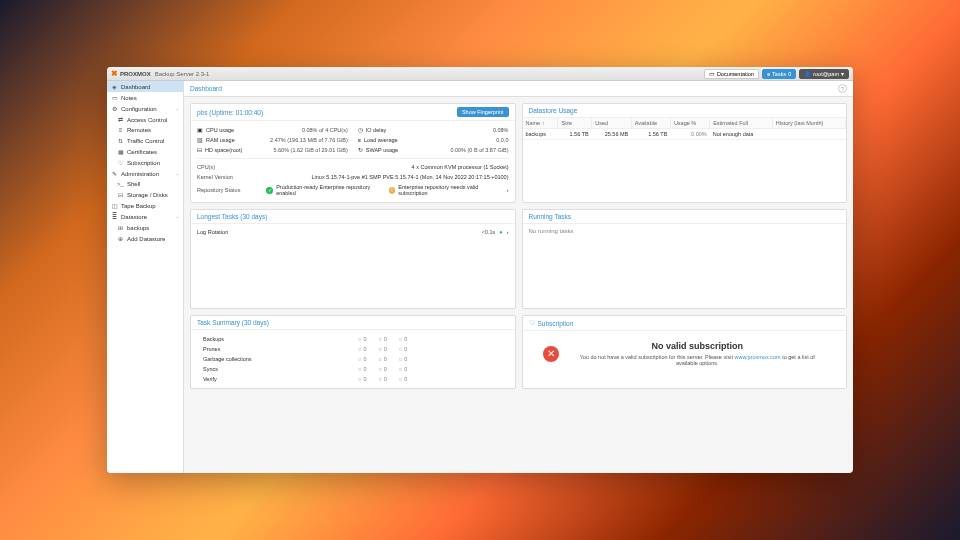  What do you see at coordinates (353, 153) in the screenshot?
I see `host-status-panel: pbs (Uptime: 01:00:40) Show Fingerprint …` at bounding box center [353, 153].